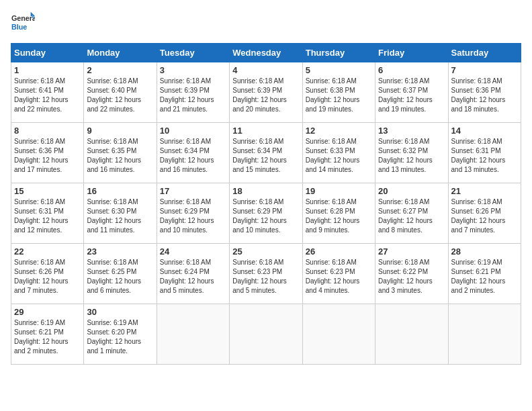  I want to click on day-number: 22, so click(47, 251).